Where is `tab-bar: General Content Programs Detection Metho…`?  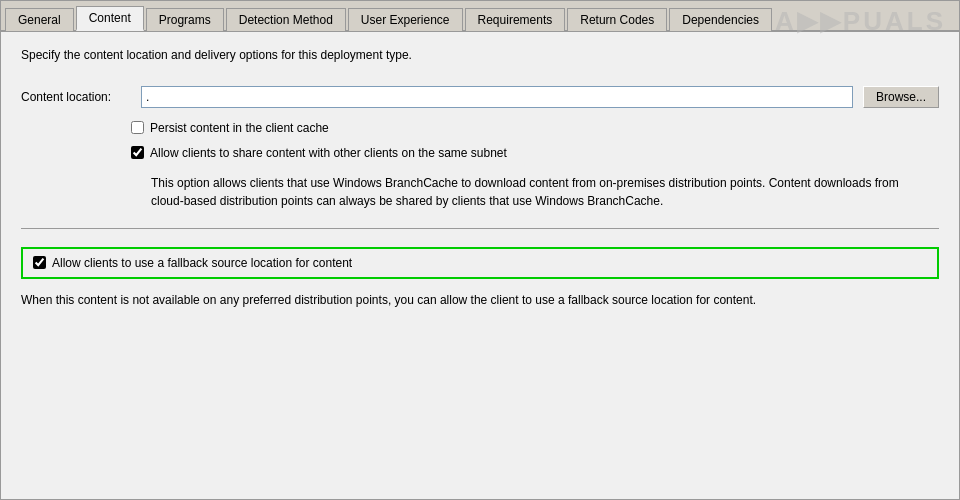
tab-bar: General Content Programs Detection Metho… is located at coordinates (480, 16).